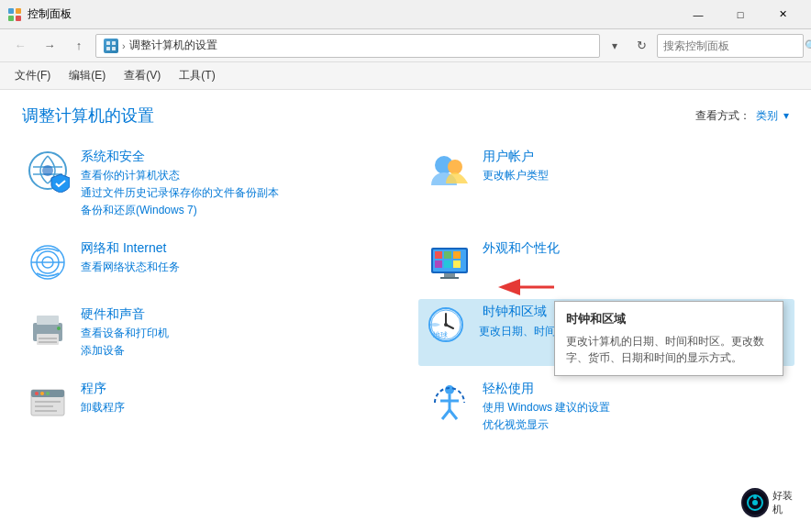 The image size is (811, 532). Describe the element at coordinates (606, 407) in the screenshot. I see `category-ease: 轻松使用 使用 Windows 建议的设置 优化视觉显示` at that location.